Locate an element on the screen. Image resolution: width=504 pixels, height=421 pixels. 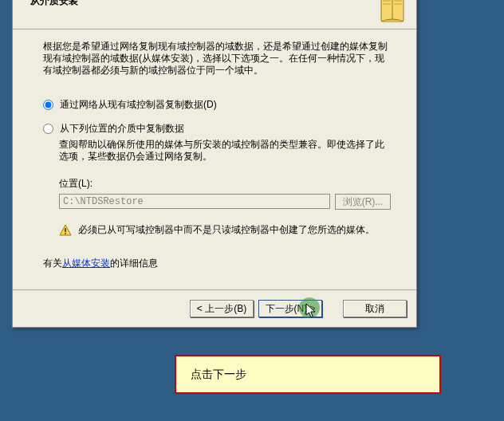
warning-row: 必须已从可写域控制器中而不是只读域控制器中创建了您所选的媒体。 is located at coordinates (225, 232).